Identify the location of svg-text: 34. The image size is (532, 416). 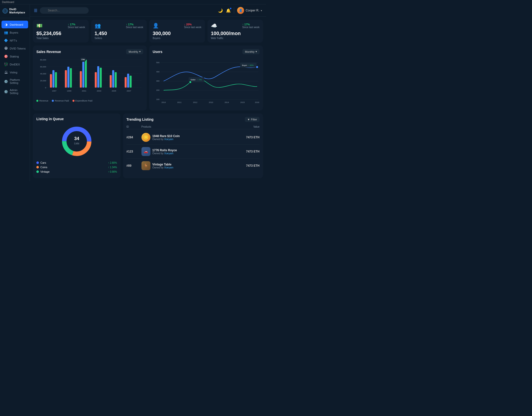
(77, 139).